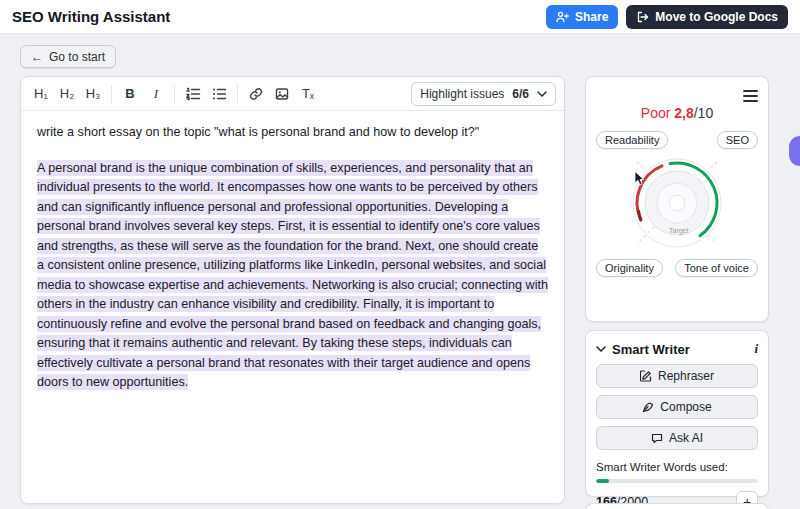 The width and height of the screenshot is (800, 509). Describe the element at coordinates (41, 94) in the screenshot. I see `heading1-button: H₁` at that location.